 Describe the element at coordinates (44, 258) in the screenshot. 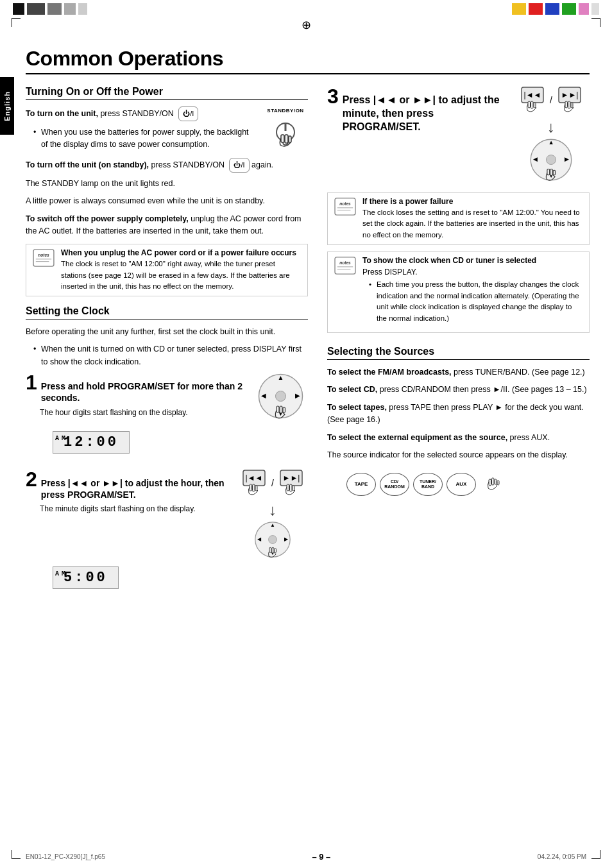

I see `notes-svg-1: notes` at that location.